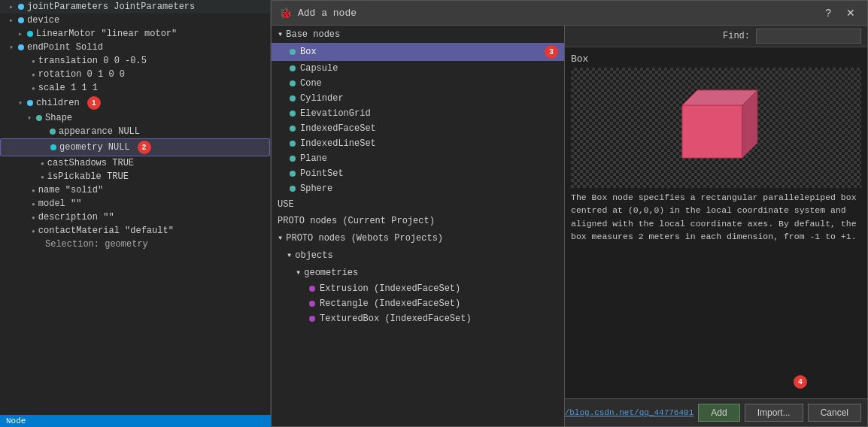 This screenshot has width=868, height=427. I want to click on tree-item-label: Shape, so click(59, 118).